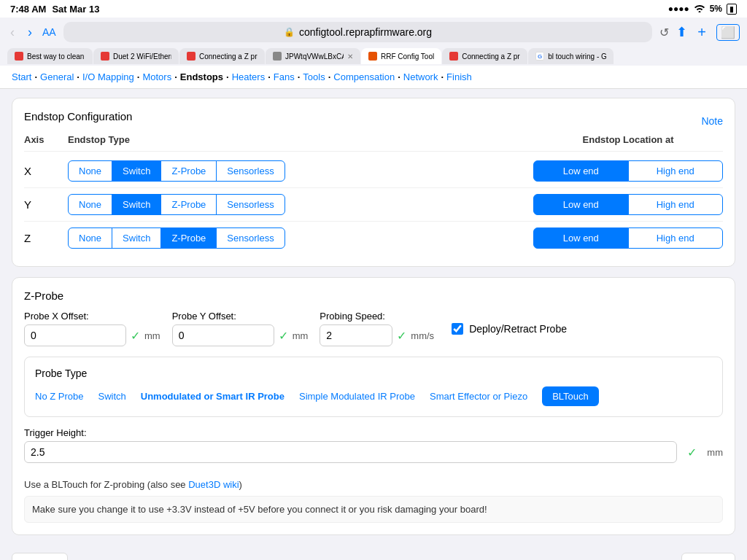 The image size is (747, 560). What do you see at coordinates (350, 57) in the screenshot?
I see `tab-close-4: ✕` at bounding box center [350, 57].